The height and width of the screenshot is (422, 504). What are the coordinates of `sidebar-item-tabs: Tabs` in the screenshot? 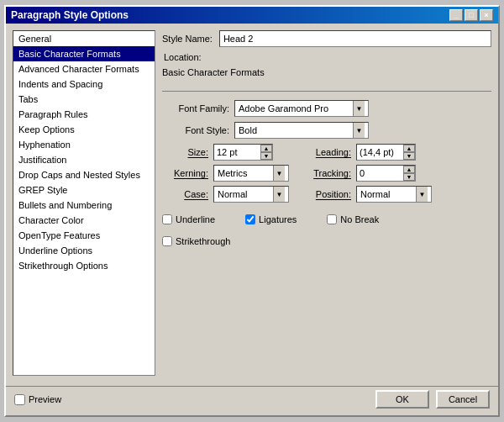 It's located at (84, 99).